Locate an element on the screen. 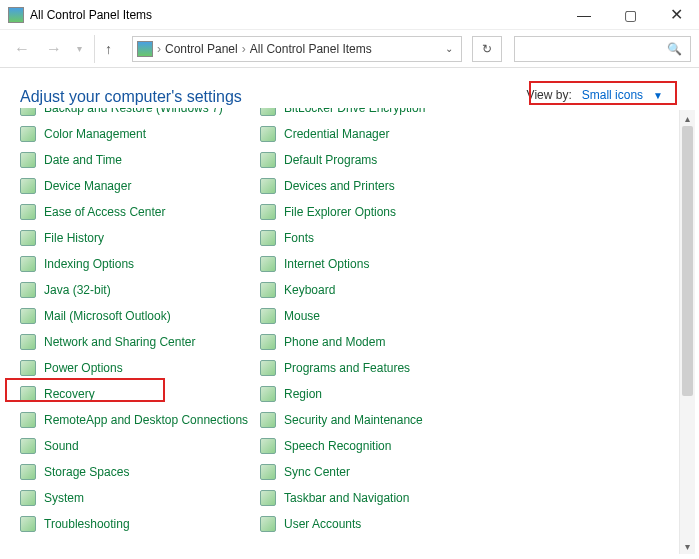 The height and width of the screenshot is (559, 699). cp-item-java-32-bit: Java (32-bit) is located at coordinates (140, 290).